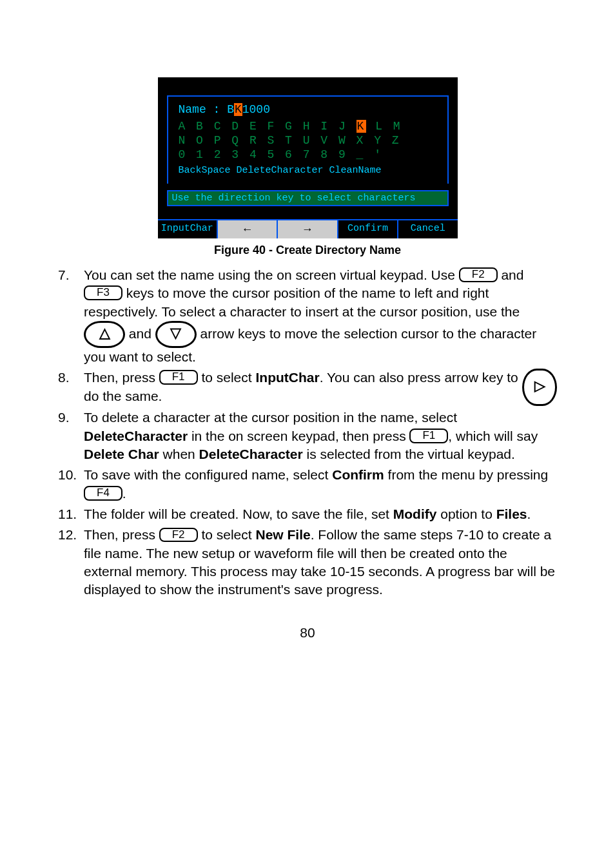  What do you see at coordinates (320, 485) in the screenshot?
I see `step-10-body: To save with the configured name, select…` at bounding box center [320, 485].